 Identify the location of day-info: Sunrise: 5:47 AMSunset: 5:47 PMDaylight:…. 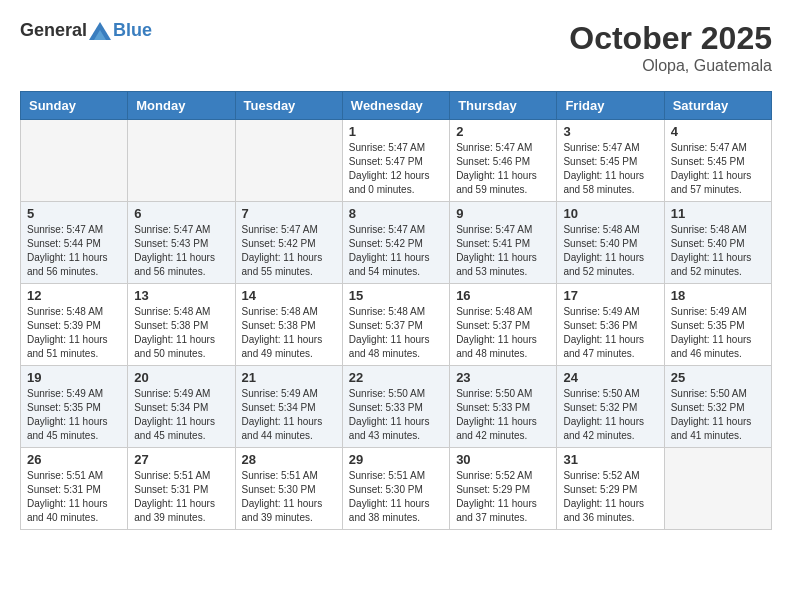
(396, 169).